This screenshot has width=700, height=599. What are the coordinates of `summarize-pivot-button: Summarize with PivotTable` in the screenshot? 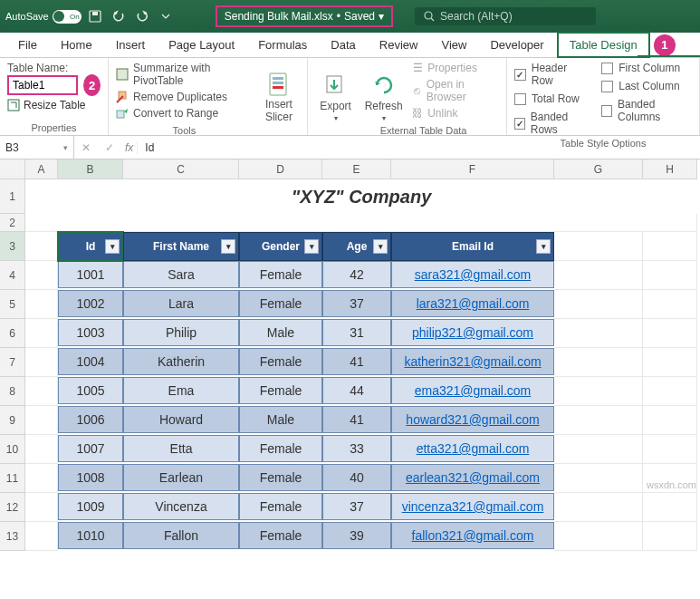 It's located at (185, 74).